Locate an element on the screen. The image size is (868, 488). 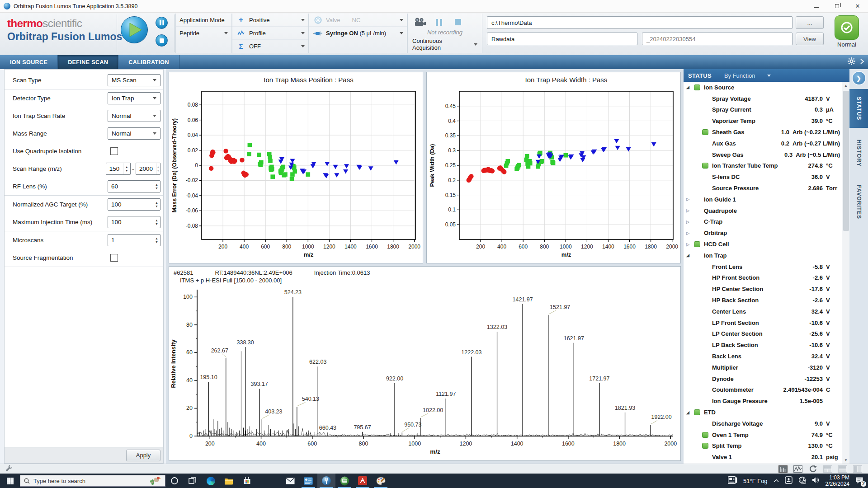
record-video-button is located at coordinates (420, 22).